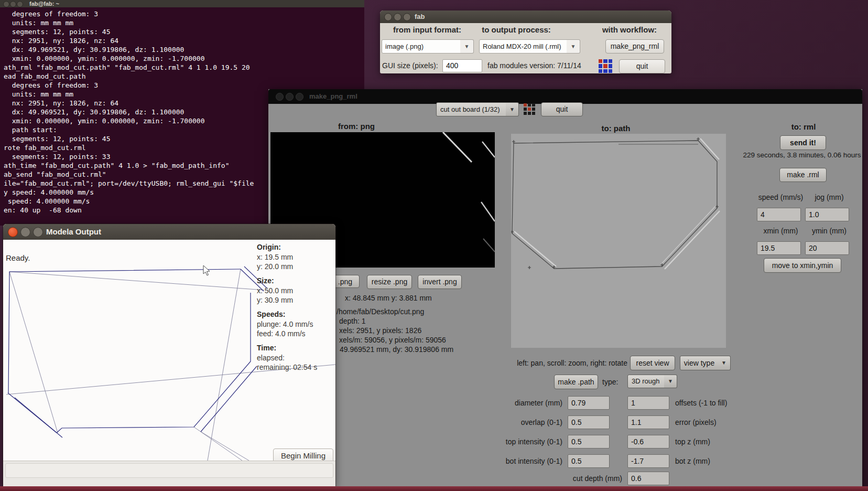  What do you see at coordinates (275, 300) in the screenshot?
I see `size-y: y: 30.9 mm` at bounding box center [275, 300].